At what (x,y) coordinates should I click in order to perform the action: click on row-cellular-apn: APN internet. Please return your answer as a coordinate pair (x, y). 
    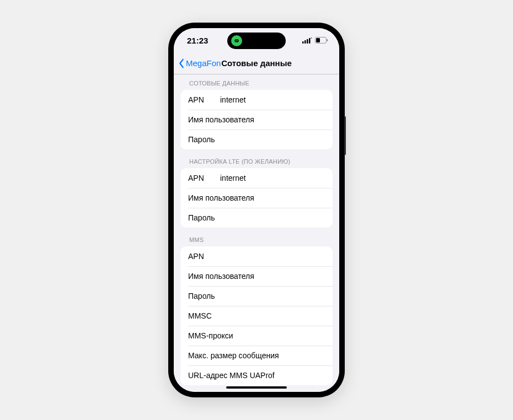
    Looking at the image, I should click on (256, 100).